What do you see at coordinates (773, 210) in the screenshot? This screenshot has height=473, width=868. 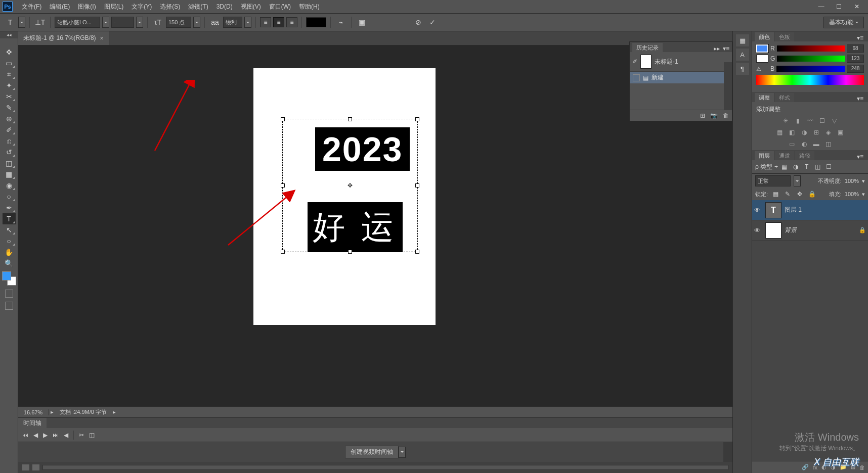 I see `layer-thumb-text: T` at bounding box center [773, 210].